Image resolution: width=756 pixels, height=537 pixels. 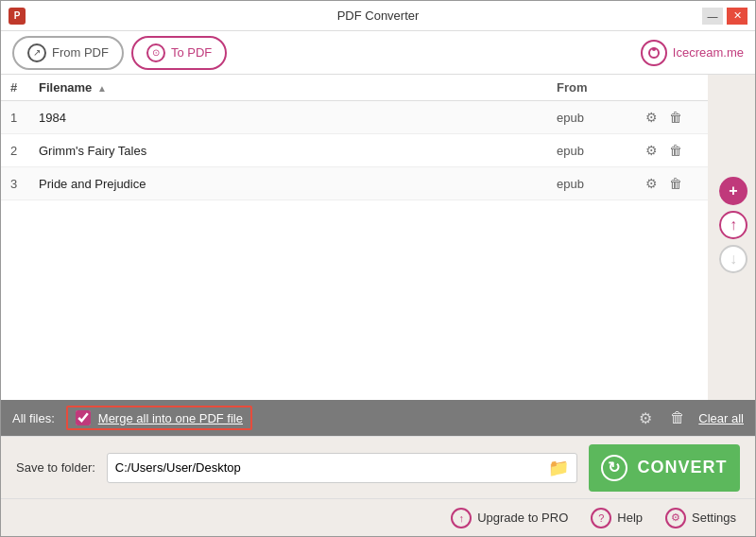 What do you see at coordinates (558, 468) in the screenshot?
I see `browse-folder-icon: 📁` at bounding box center [558, 468].